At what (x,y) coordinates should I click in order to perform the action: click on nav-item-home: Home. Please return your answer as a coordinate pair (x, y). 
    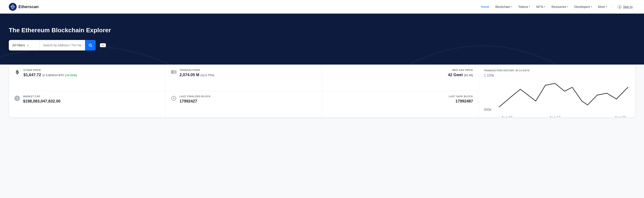
    Looking at the image, I should click on (485, 7).